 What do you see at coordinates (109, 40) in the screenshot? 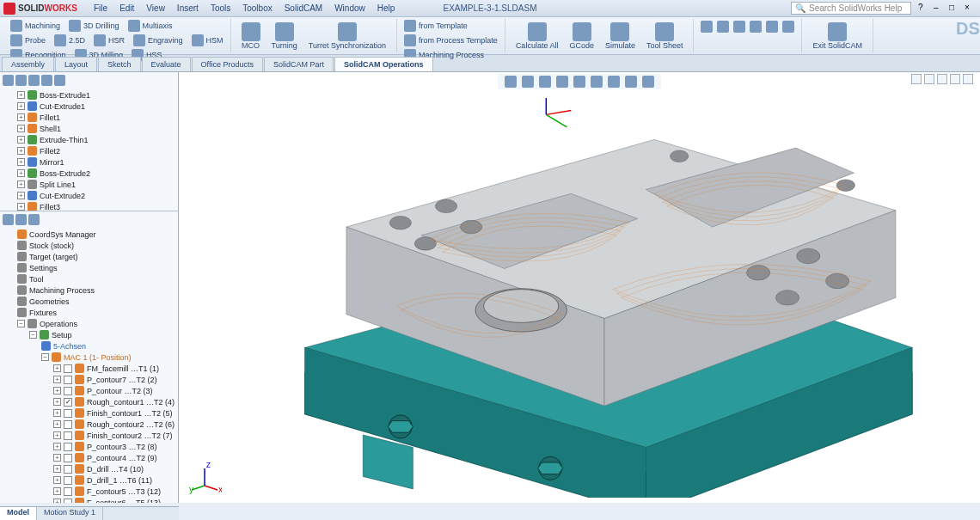
I see `ribbon-hsr: HSR` at bounding box center [109, 40].